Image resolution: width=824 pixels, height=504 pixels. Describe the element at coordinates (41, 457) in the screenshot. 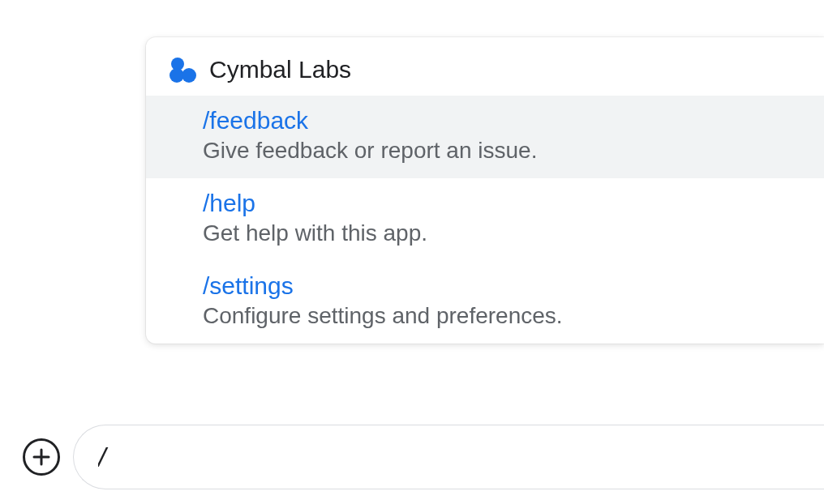

I see `plus-icon` at that location.